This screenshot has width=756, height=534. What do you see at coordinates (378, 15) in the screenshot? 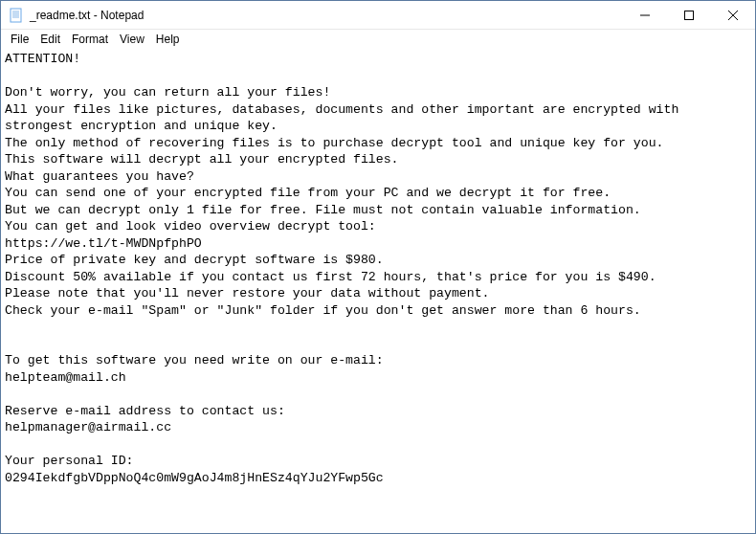
I see `titlebar: _readme.txt - Notepad` at bounding box center [378, 15].